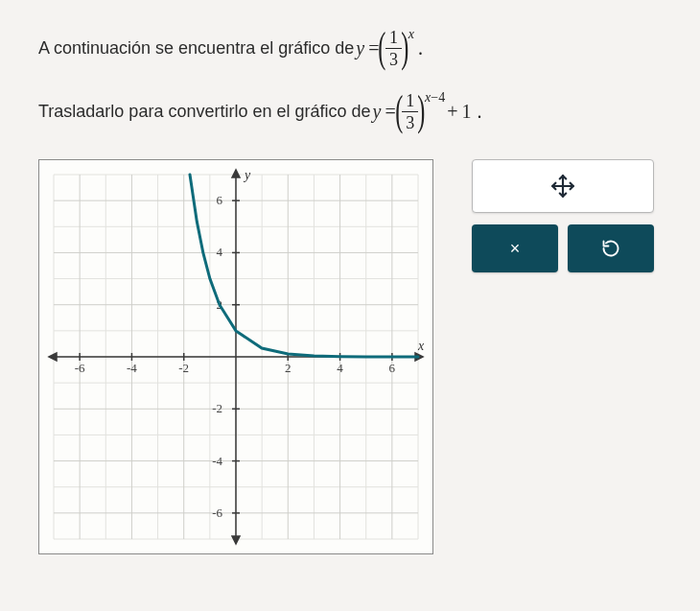 Image resolution: width=700 pixels, height=611 pixels. I want to click on eq1-exponent: x, so click(411, 35).